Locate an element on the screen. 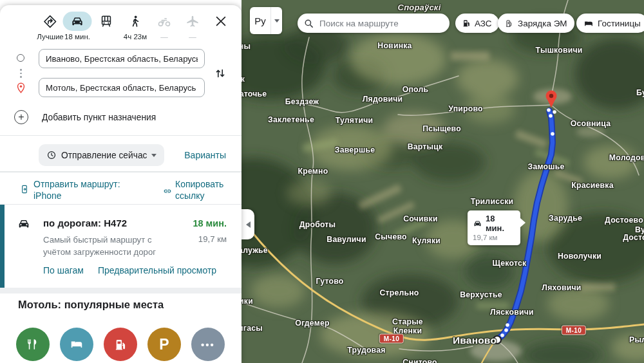 The image size is (644, 363). map-place-label: Щекотск is located at coordinates (510, 263).